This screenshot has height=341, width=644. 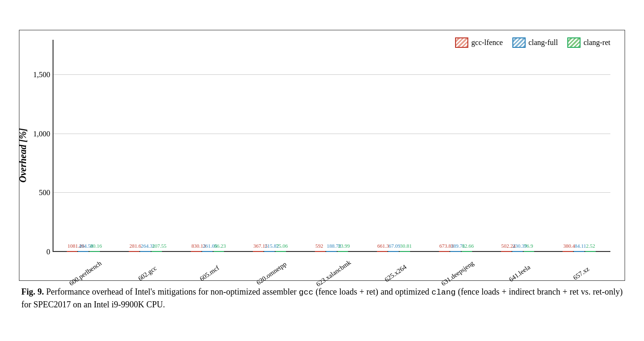 What do you see at coordinates (580, 246) in the screenshot?
I see `bar-value-clang-full: 84.11` at bounding box center [580, 246].